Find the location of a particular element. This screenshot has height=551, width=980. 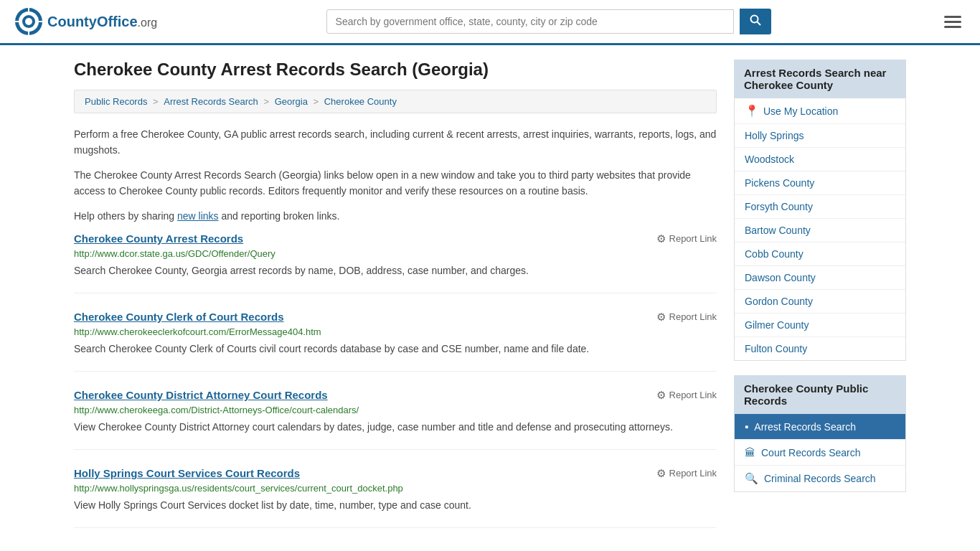

use-location-item: 📍 Use My Location is located at coordinates (820, 111).